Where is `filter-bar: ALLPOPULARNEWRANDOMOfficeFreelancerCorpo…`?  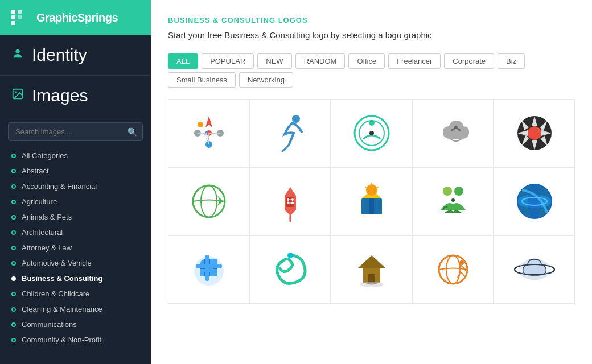
filter-bar: ALLPOPULARNEWRANDOMOfficeFreelancerCorpo… is located at coordinates (371, 71).